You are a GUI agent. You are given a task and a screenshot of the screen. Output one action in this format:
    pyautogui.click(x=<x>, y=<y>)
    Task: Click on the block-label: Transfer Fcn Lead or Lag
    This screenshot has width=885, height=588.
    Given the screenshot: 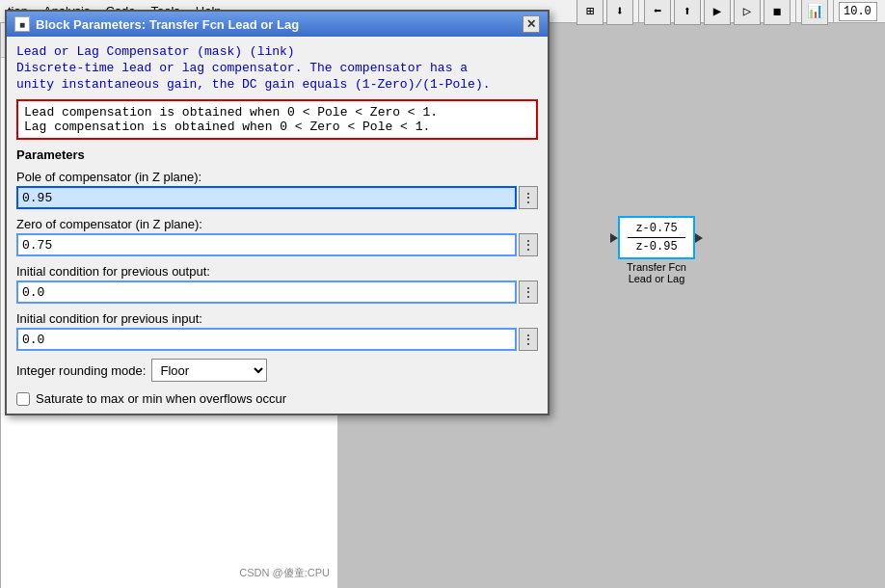 What is the action you would take?
    pyautogui.click(x=657, y=273)
    